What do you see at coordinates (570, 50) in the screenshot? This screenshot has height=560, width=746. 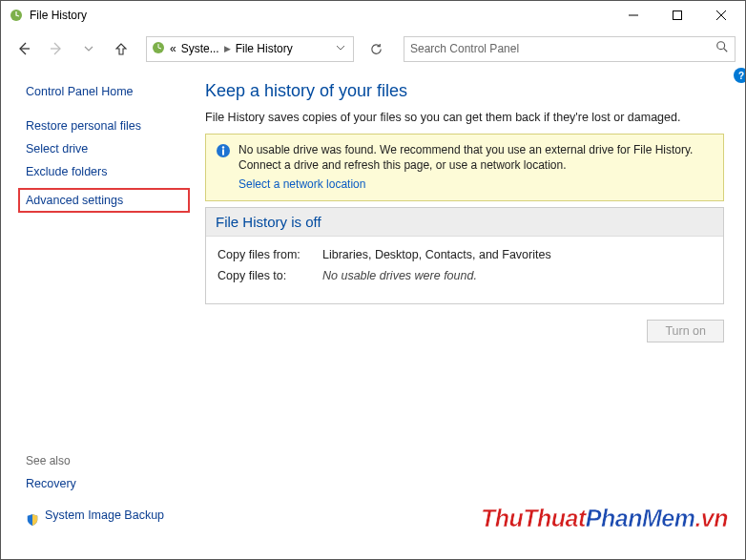 I see `search-box` at bounding box center [570, 50].